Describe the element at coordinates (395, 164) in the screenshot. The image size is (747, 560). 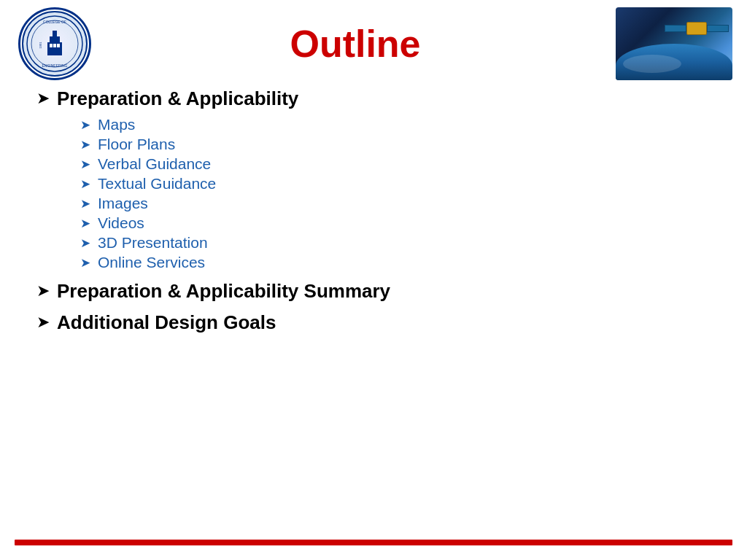
I see `list-item: ➤ Verbal Guidance` at that location.